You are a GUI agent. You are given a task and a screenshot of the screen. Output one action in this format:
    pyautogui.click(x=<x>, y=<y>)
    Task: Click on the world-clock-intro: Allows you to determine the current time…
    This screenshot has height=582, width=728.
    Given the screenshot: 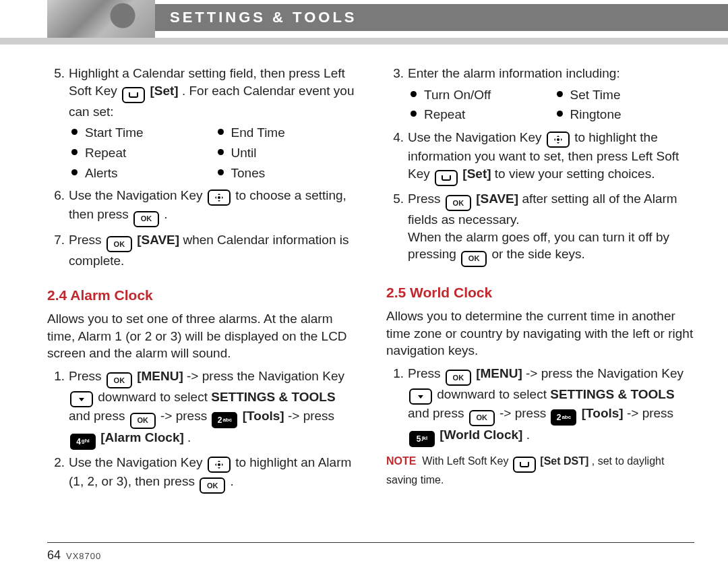 What is the action you would take?
    pyautogui.click(x=541, y=333)
    